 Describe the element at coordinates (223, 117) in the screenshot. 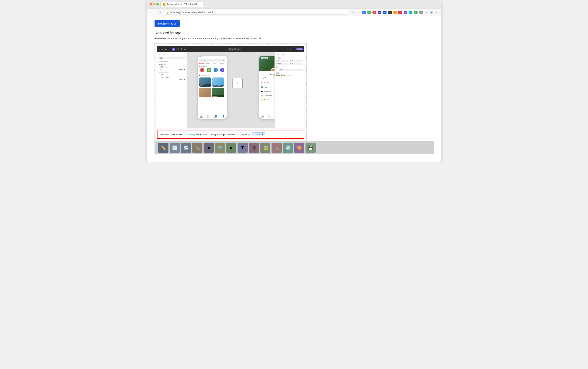

I see `bottom-nav-me: 👤 Me` at that location.